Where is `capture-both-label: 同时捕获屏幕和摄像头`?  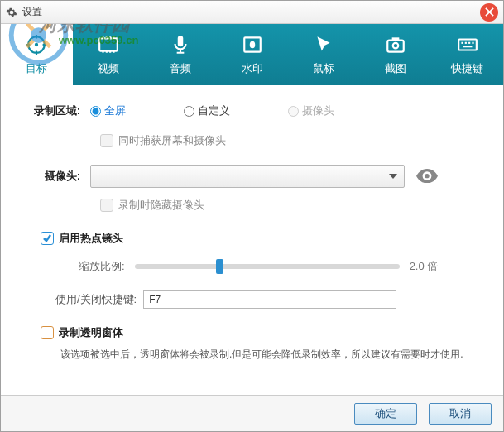
capture-both-label: 同时捕获屏幕和摄像头 is located at coordinates (172, 141).